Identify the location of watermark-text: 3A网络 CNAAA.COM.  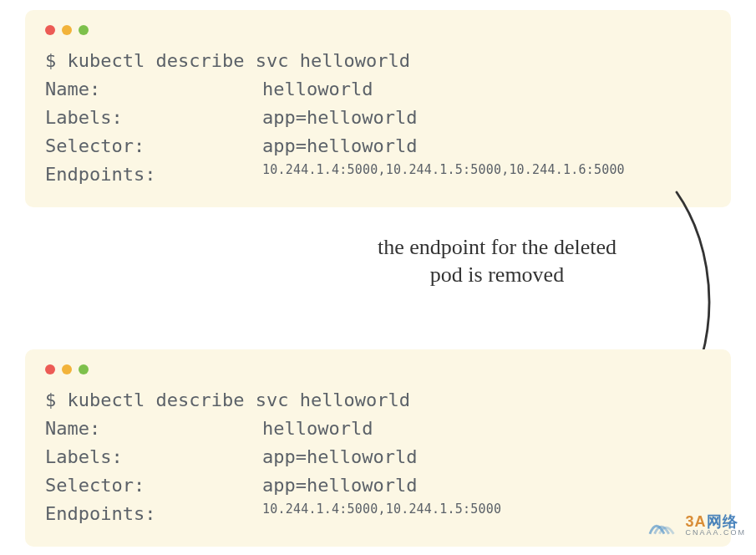
(715, 525).